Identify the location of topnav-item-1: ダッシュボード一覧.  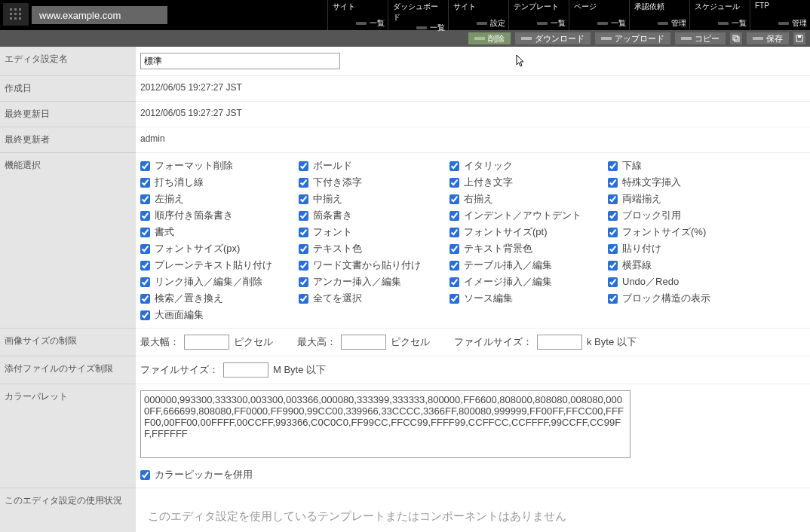
(418, 15).